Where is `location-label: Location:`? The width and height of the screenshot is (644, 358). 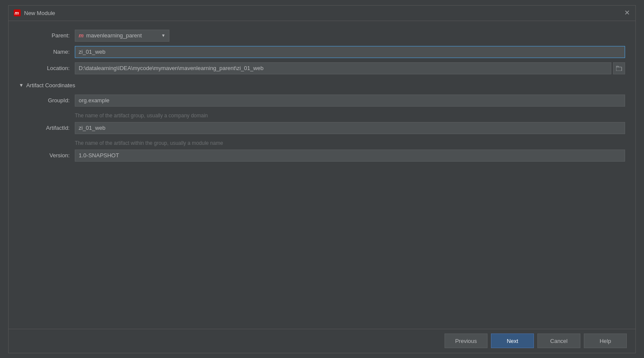
location-label: Location: is located at coordinates (47, 68).